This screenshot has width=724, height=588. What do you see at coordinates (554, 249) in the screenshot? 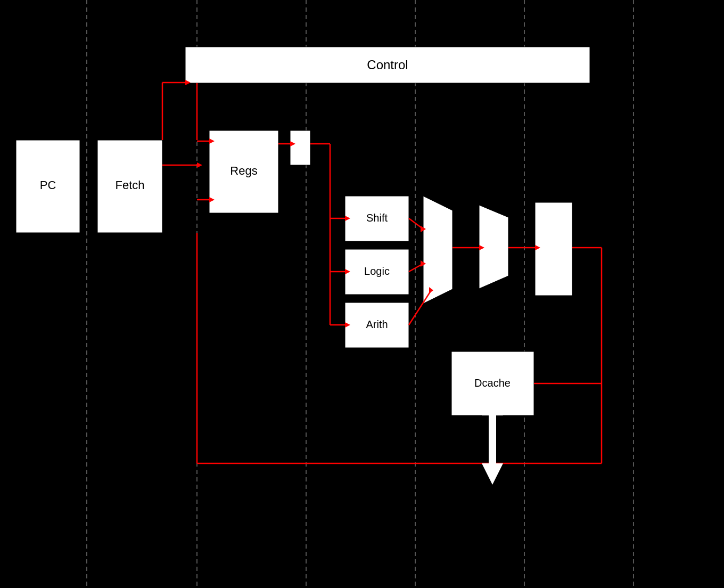
I see `reg-out-block` at bounding box center [554, 249].